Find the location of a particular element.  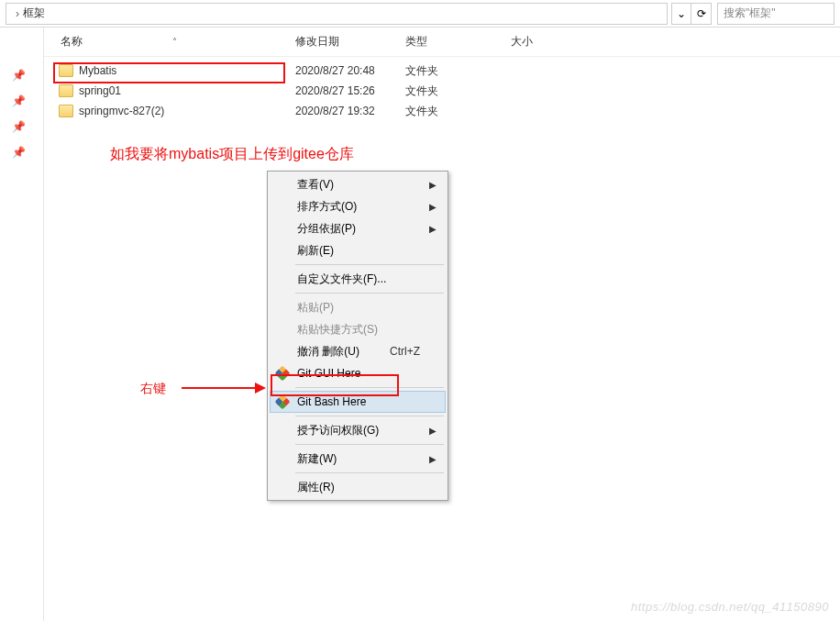

search-input: 搜索"框架" is located at coordinates (776, 14).